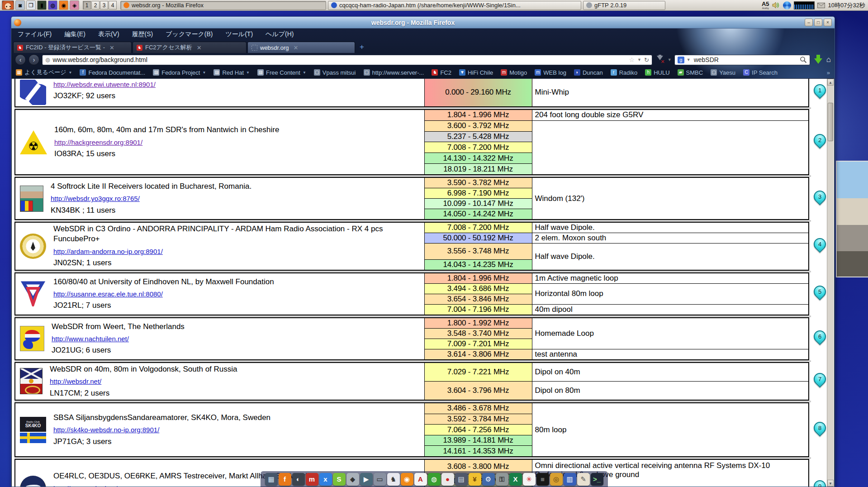 This screenshot has height=487, width=868. Describe the element at coordinates (52, 5) in the screenshot. I see `globe-launcher-icon: ◍` at that location.